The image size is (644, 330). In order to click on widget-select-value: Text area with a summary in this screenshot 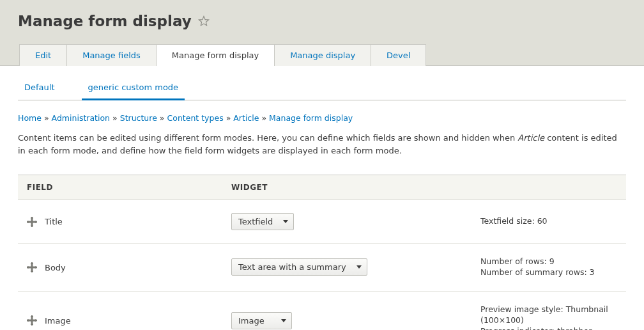, I will do `click(293, 267)`.